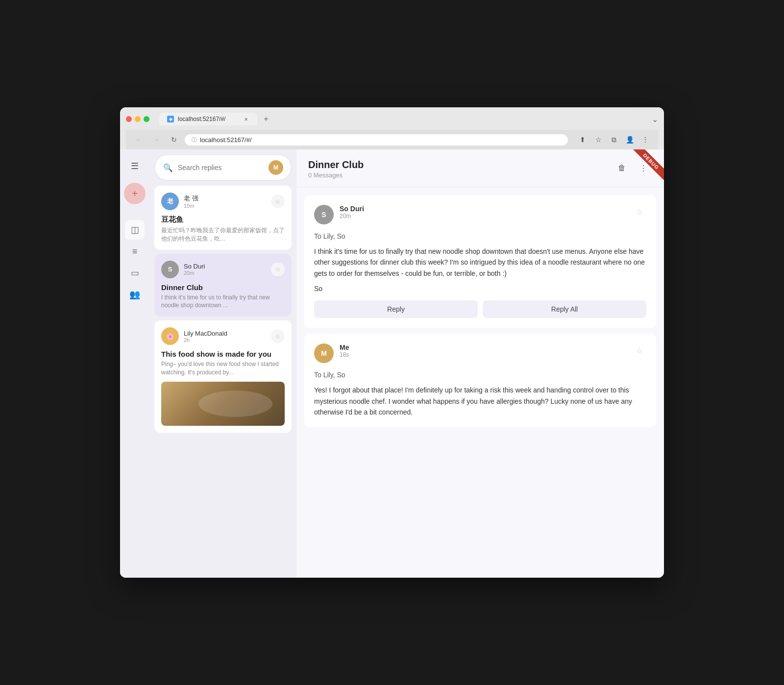 This screenshot has width=784, height=685. What do you see at coordinates (223, 235) in the screenshot?
I see `email-preview-1: 最近忙吗？昨晚我去了你最爱的那家饭馆，点了他们的特色豆花鱼，吃…` at bounding box center [223, 235].